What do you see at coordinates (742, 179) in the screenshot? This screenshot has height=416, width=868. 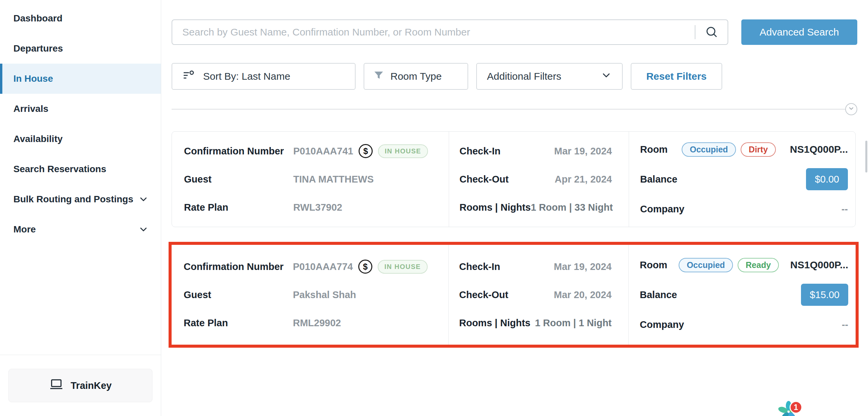 I see `card-room-column: Room Occupied Dirty NS1Q000P... Balance …` at bounding box center [742, 179].